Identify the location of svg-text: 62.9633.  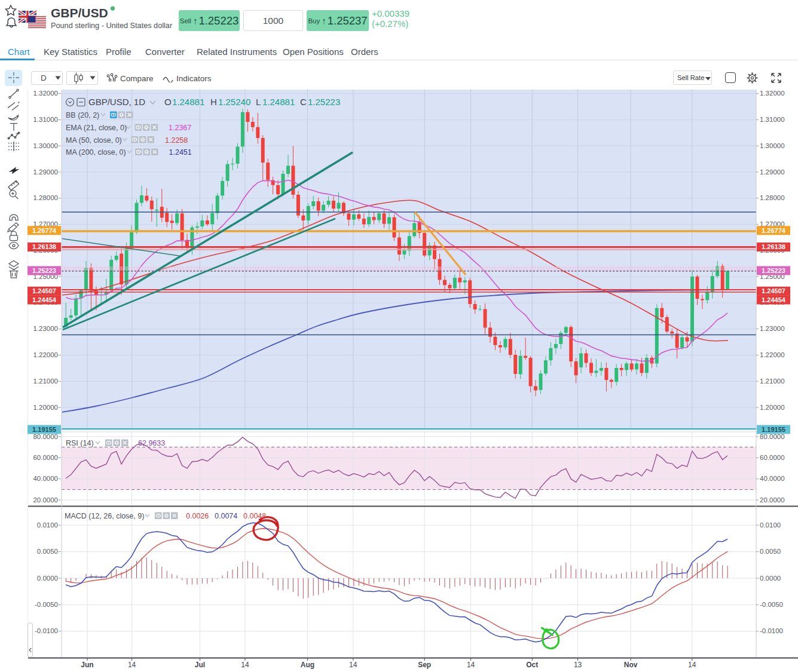
(152, 443).